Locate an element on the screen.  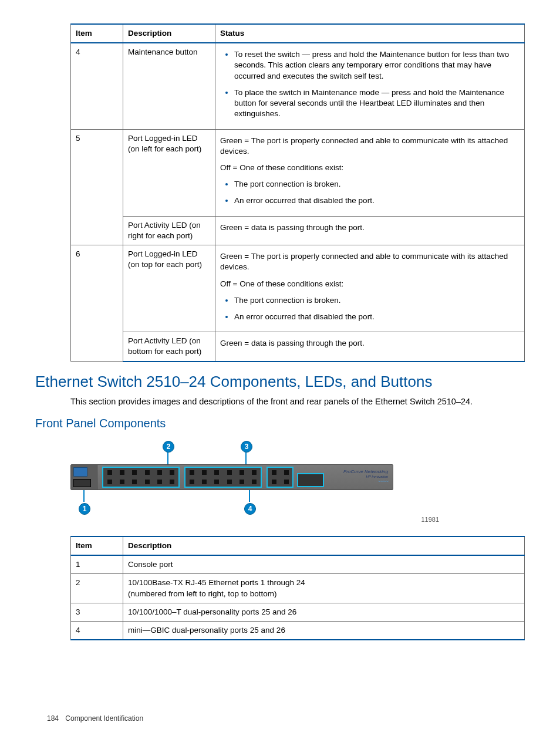
table-row: Port Activity LED (on right for each por… is located at coordinates (298, 230).